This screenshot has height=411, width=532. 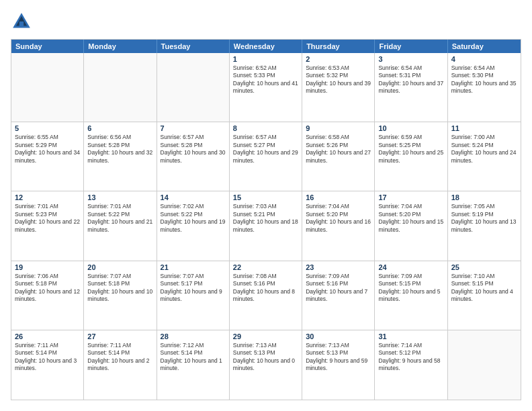 I want to click on day-number: 15, so click(x=266, y=197).